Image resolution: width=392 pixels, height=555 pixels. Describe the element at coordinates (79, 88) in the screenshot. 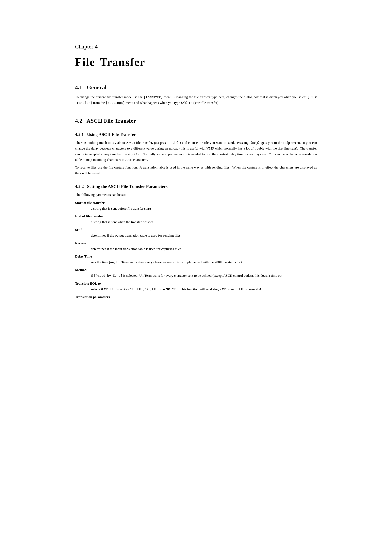

I see `section-4-1-number: 4.1` at that location.